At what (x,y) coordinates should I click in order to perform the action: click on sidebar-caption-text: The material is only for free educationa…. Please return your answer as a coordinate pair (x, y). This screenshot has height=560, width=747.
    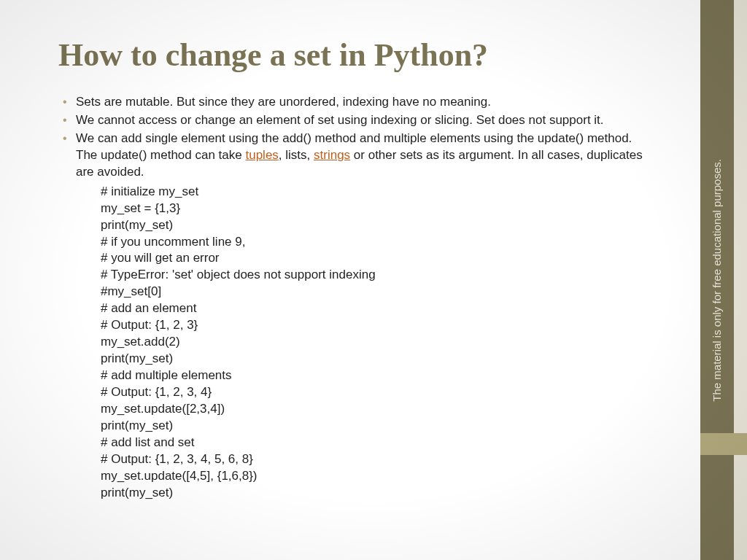
    Looking at the image, I should click on (718, 280).